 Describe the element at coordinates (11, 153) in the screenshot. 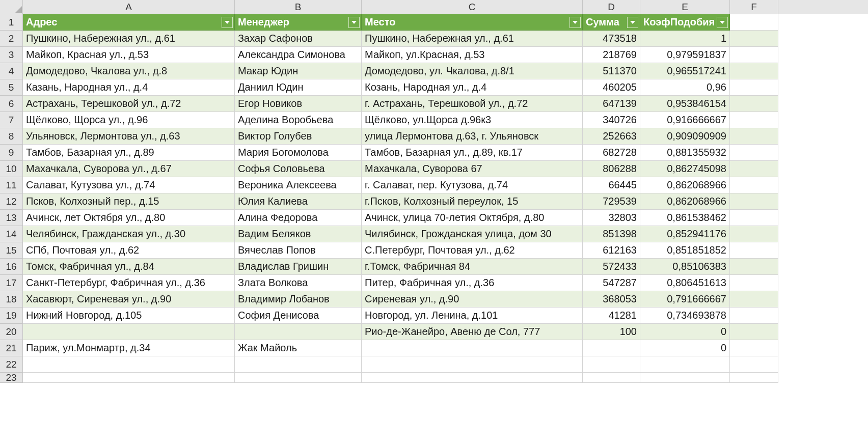

I see `row-header-9: 9` at that location.